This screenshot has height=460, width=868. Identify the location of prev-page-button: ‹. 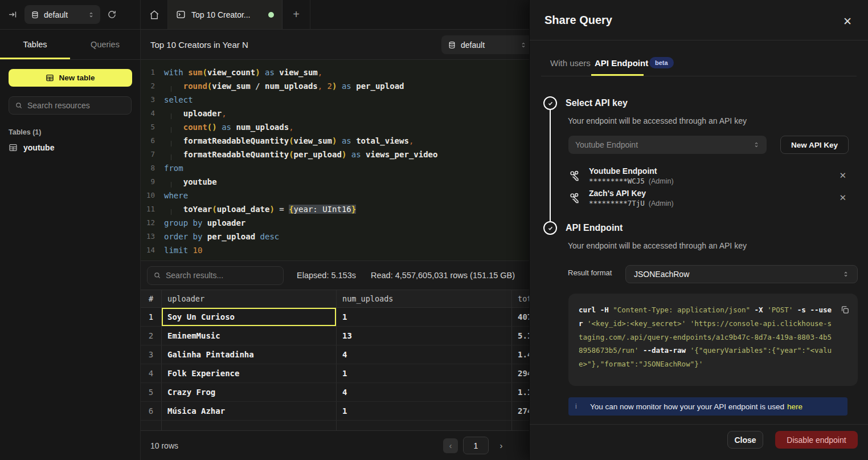
(451, 446).